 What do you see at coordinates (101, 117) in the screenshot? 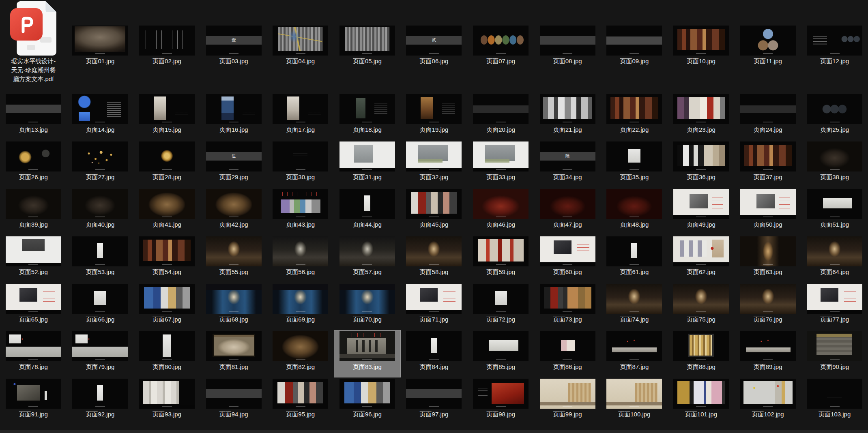
I see `file-item: 页面14.jpg` at bounding box center [101, 117].